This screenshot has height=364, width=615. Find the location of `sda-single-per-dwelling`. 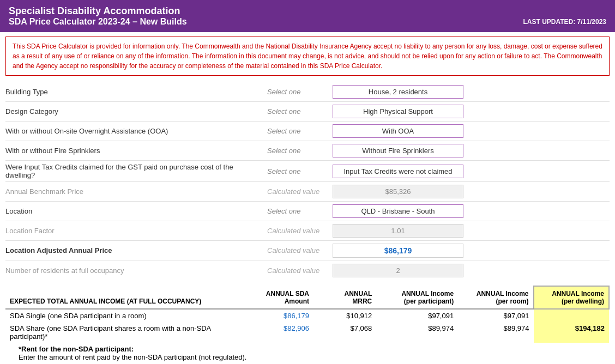

sda-single-per-dwelling is located at coordinates (571, 316).